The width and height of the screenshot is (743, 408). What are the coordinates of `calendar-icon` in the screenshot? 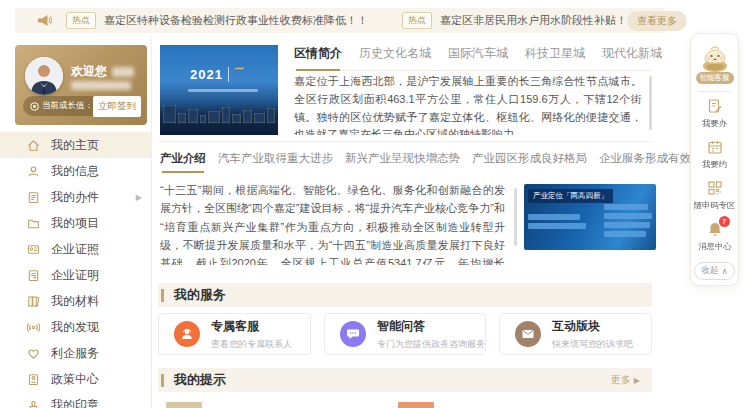 It's located at (715, 147).